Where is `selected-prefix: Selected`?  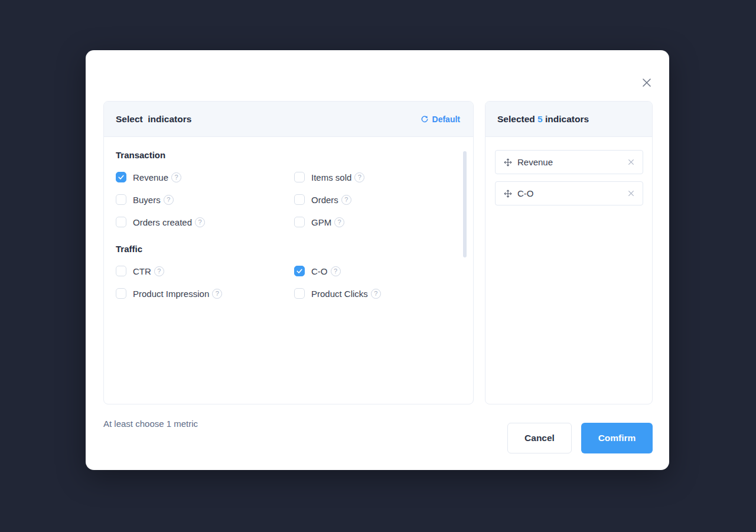
selected-prefix: Selected is located at coordinates (517, 119).